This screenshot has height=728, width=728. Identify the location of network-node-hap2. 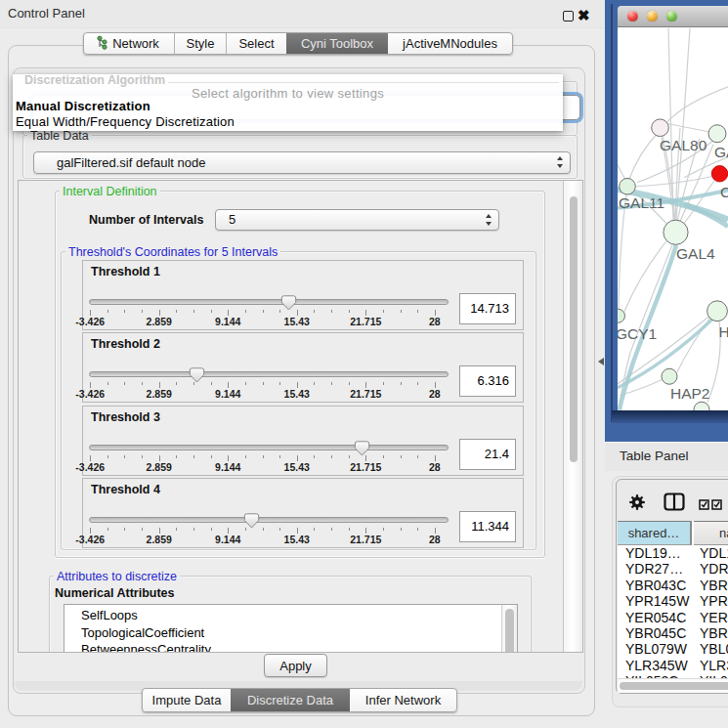
(669, 376).